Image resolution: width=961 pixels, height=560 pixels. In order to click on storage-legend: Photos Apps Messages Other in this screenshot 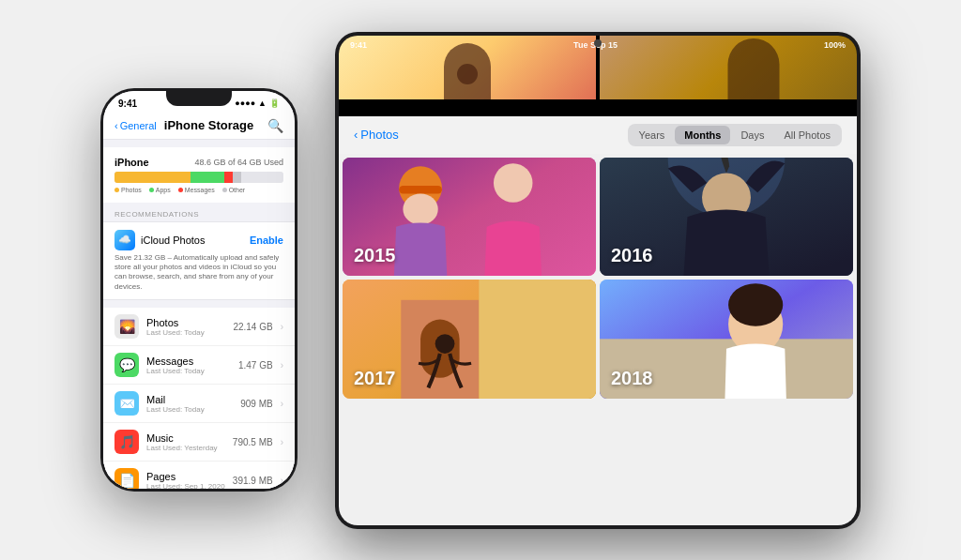, I will do `click(199, 189)`.